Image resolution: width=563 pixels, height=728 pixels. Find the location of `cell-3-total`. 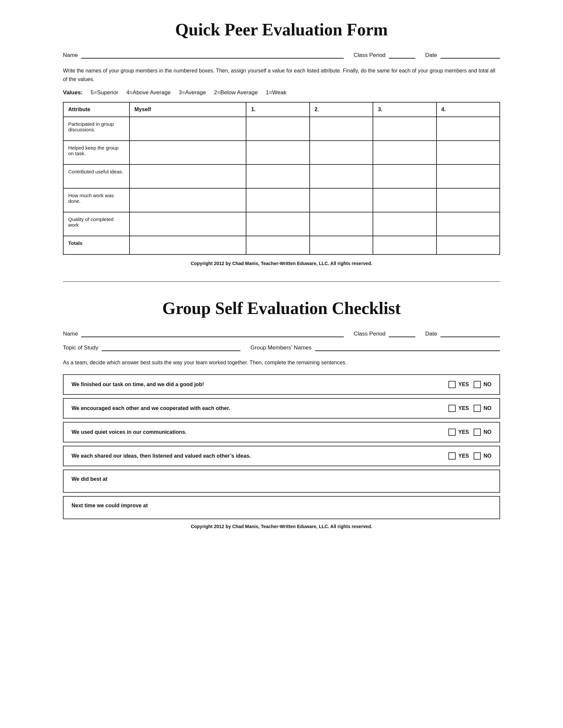

cell-3-total is located at coordinates (405, 245).